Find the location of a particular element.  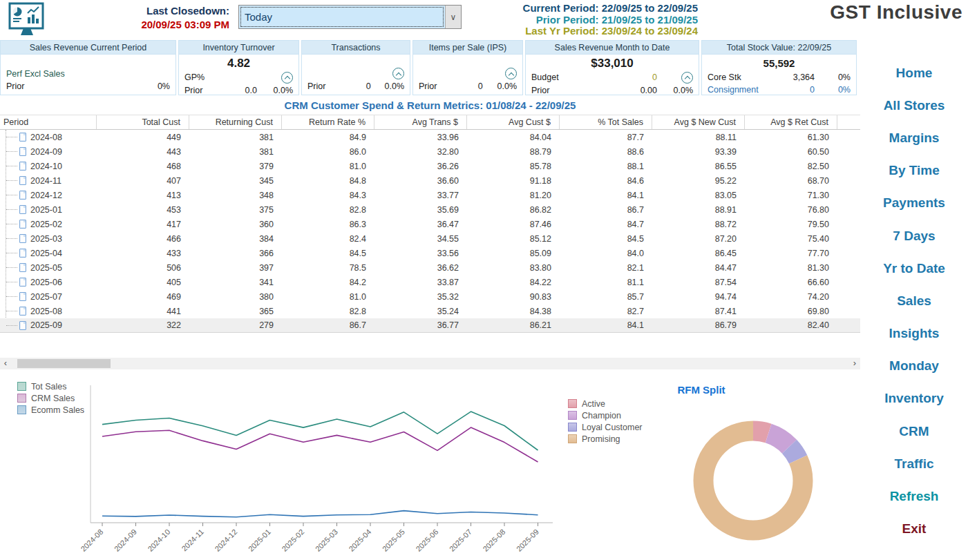

core-stock-label: Core Stk is located at coordinates (737, 77).